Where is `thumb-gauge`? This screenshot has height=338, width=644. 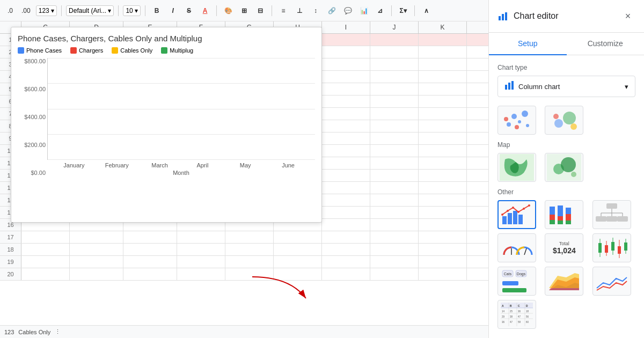
thumb-gauge is located at coordinates (517, 248).